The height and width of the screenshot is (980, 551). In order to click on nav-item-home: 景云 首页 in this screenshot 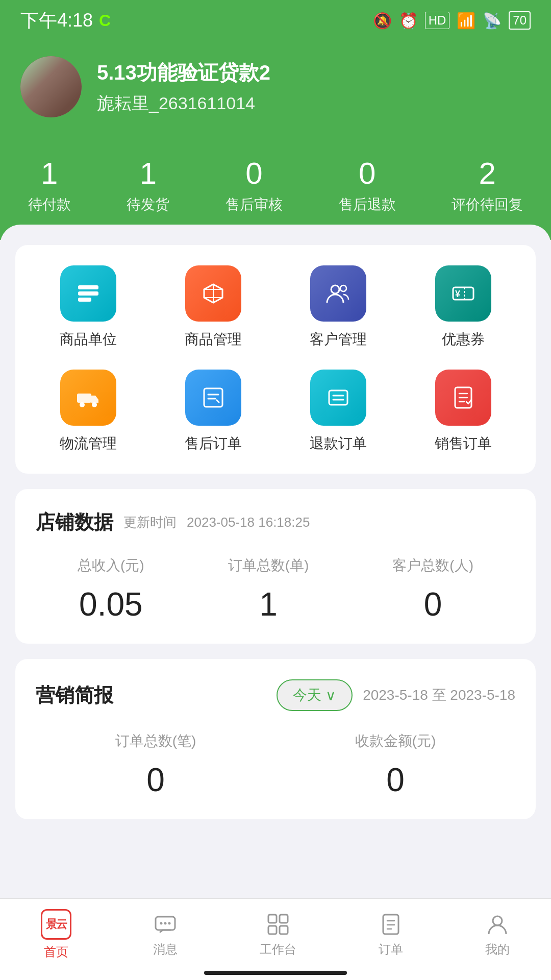, I will do `click(56, 935)`.